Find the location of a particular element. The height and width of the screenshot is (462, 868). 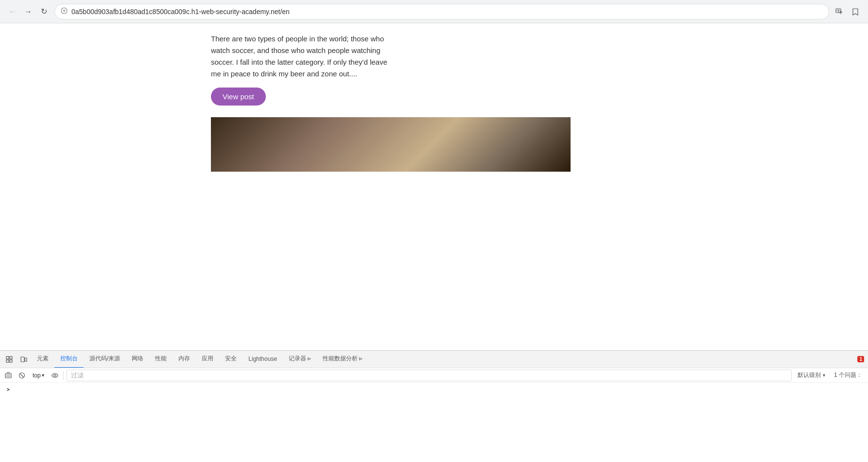

tab-performance: 性能 is located at coordinates (161, 359).